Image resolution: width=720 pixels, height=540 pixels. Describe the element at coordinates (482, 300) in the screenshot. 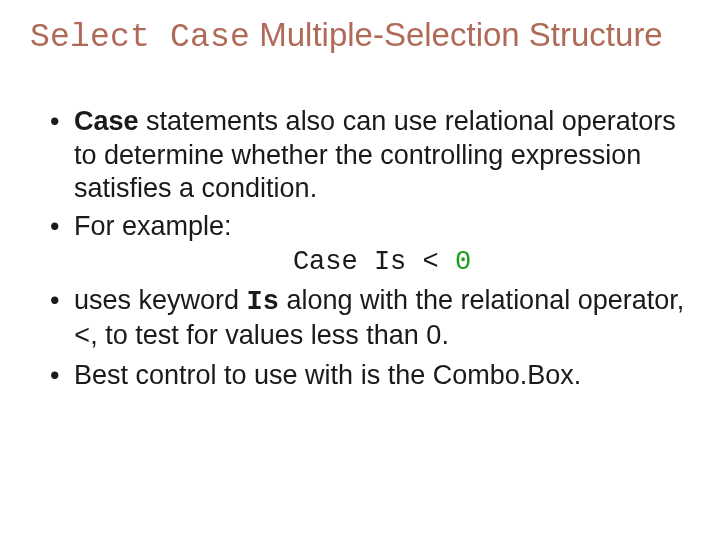

I see `bullet-3-text-b: along with the relational operator,` at that location.